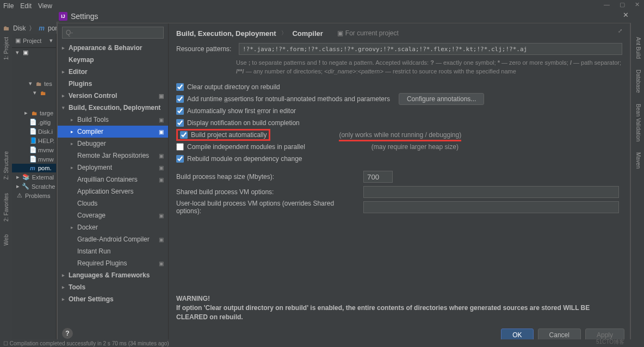 The height and width of the screenshot is (347, 644). What do you see at coordinates (180, 123) in the screenshot?
I see `chk-notify` at bounding box center [180, 123].